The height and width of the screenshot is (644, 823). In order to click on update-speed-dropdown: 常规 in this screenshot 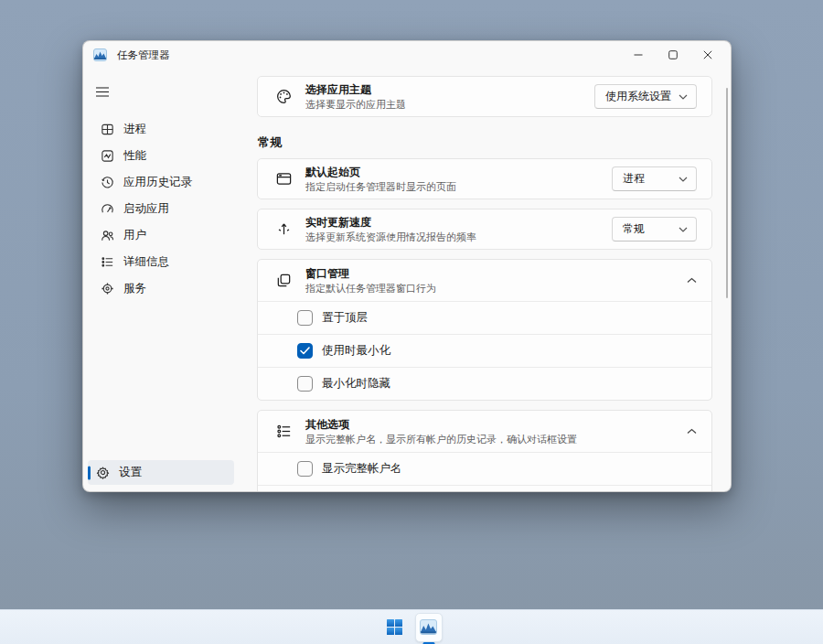, I will do `click(655, 229)`.